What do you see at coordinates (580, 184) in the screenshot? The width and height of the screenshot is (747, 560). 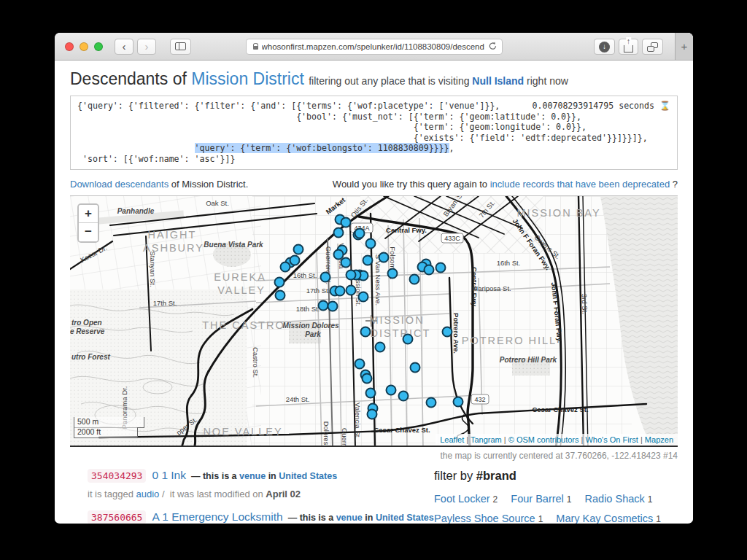 I see `include-deprecated-link: include records that have been deprecate…` at bounding box center [580, 184].